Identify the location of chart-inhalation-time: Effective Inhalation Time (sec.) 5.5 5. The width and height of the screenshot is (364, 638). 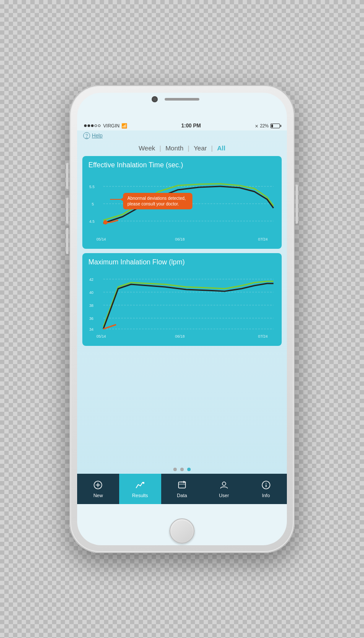
(182, 202).